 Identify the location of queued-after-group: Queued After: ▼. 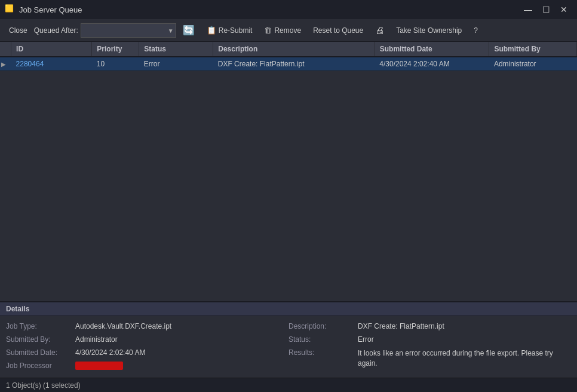
(105, 30).